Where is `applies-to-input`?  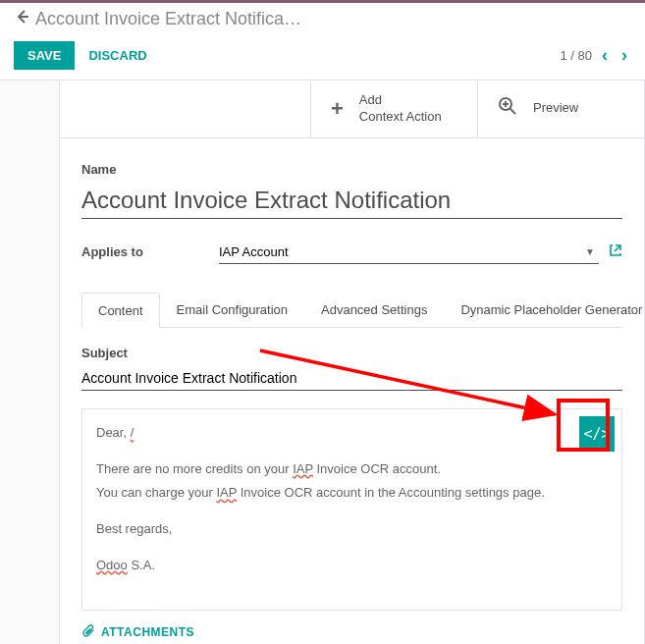 applies-to-input is located at coordinates (408, 252).